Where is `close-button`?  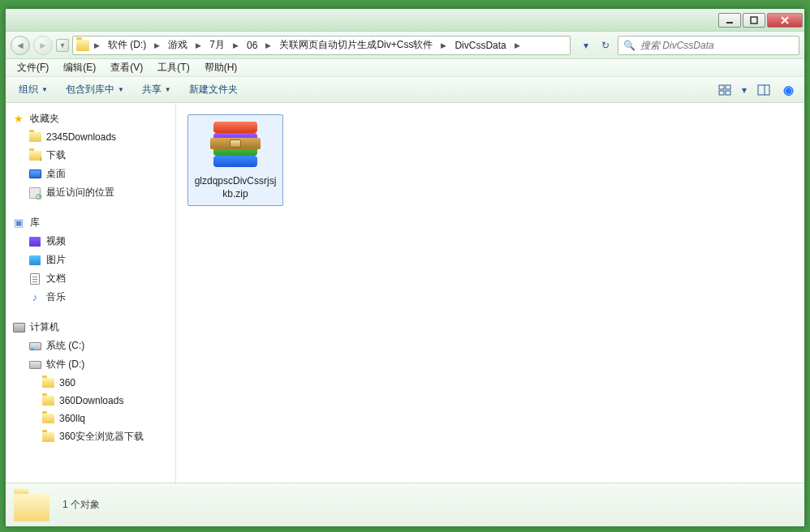 close-button is located at coordinates (785, 20).